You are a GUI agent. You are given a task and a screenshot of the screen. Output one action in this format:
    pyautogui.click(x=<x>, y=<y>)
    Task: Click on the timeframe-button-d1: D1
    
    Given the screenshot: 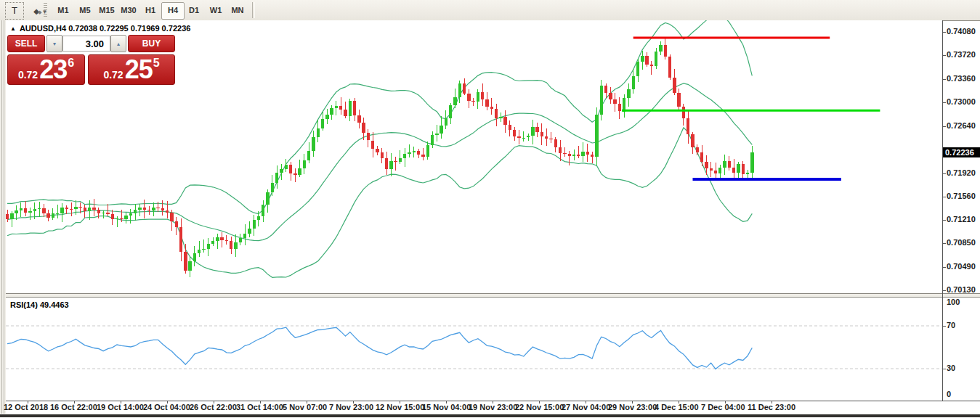 What is the action you would take?
    pyautogui.click(x=194, y=10)
    